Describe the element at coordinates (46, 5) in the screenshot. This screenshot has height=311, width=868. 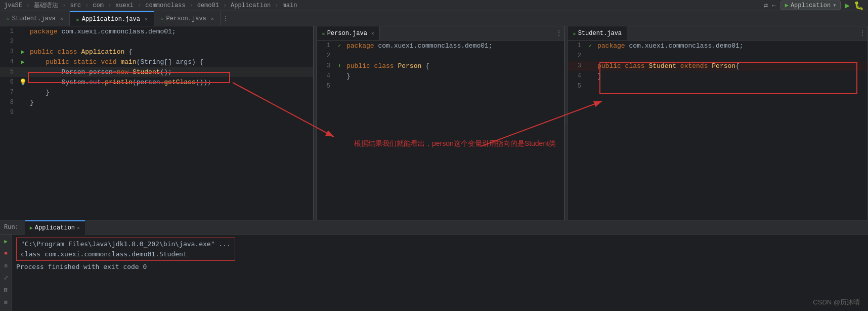
I see `topbar-basics: 基础语法` at that location.